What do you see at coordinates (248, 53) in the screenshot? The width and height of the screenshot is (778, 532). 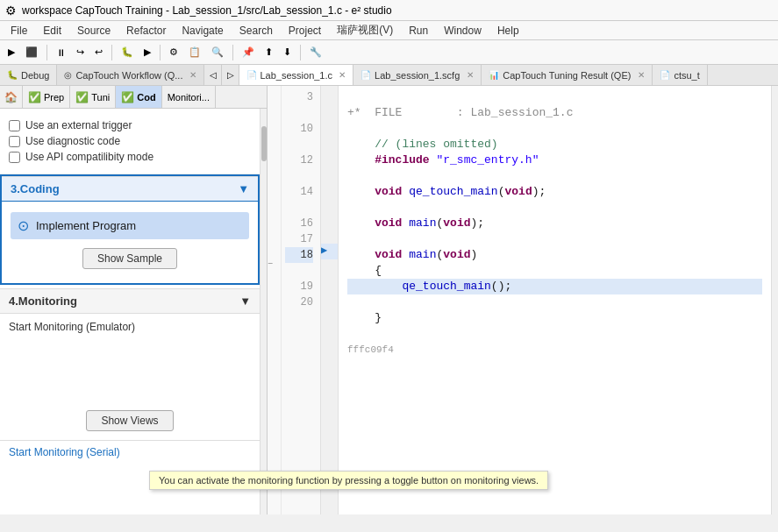 I see `toolbar-btn-9: 📌` at bounding box center [248, 53].